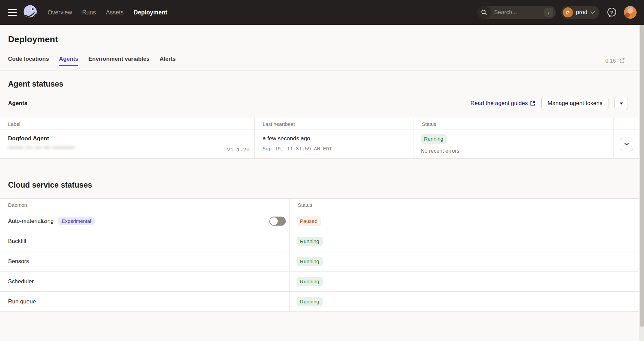 This screenshot has width=644, height=341. I want to click on caret-down-icon, so click(621, 103).